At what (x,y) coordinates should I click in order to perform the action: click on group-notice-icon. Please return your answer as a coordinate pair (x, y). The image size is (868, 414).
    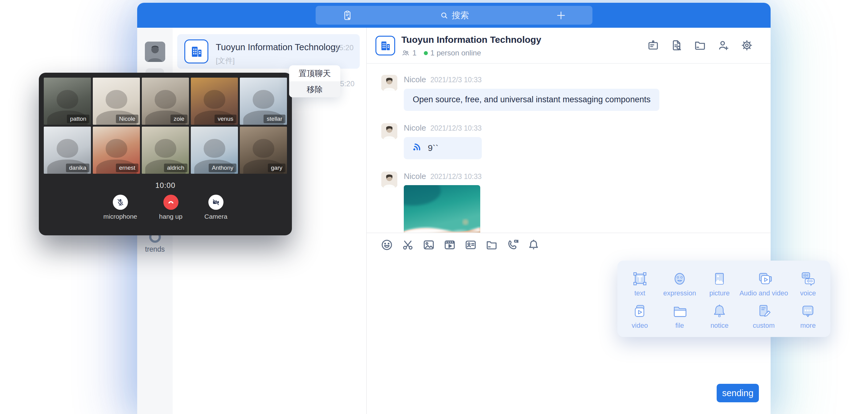
    Looking at the image, I should click on (653, 45).